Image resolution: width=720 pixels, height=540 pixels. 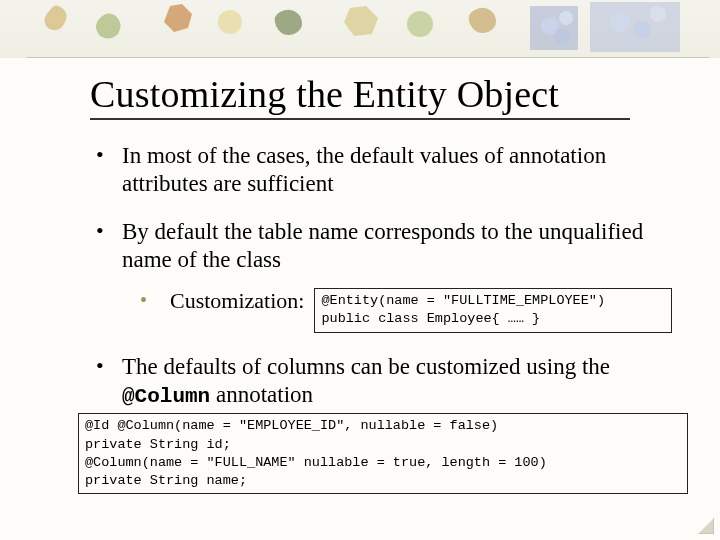 I want to click on code-box-column: @Id @Column(name = "EMPLOYEE_ID", nullab…, so click(x=383, y=454).